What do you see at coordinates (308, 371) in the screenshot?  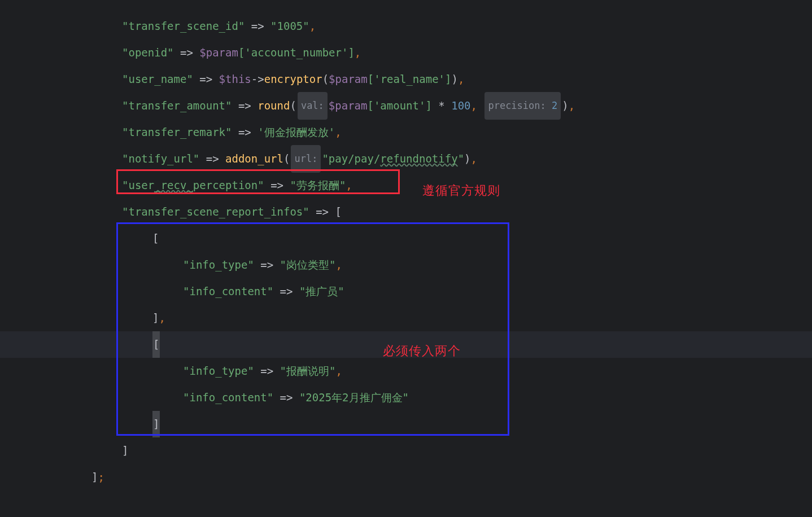 I see `string-value: "报酬说明"` at bounding box center [308, 371].